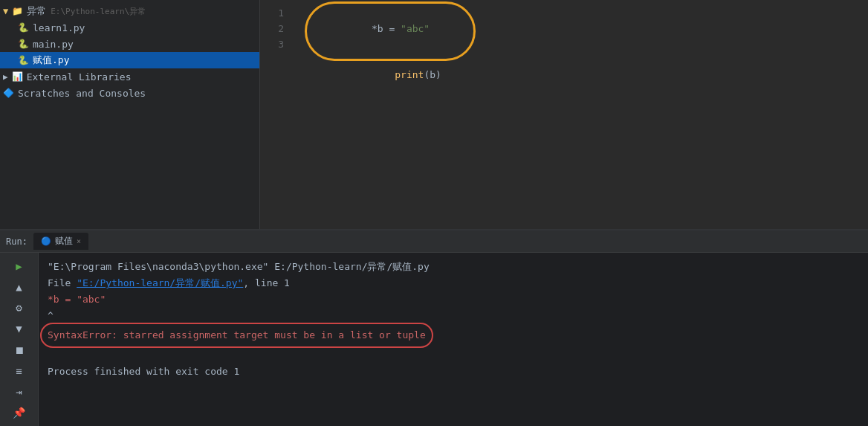  What do you see at coordinates (129, 60) in the screenshot?
I see `sidebar-item-fuvalue: 🐍 赋值.py` at bounding box center [129, 60].